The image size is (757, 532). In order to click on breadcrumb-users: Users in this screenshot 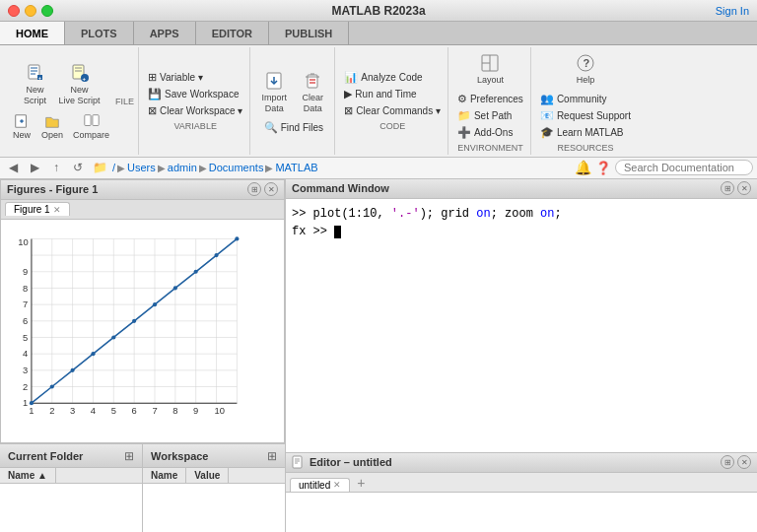, I will do `click(142, 167)`.